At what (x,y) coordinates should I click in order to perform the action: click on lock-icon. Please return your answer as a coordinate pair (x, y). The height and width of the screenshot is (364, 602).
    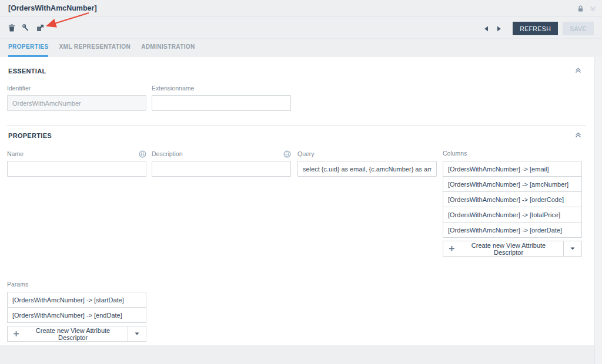
    Looking at the image, I should click on (581, 9).